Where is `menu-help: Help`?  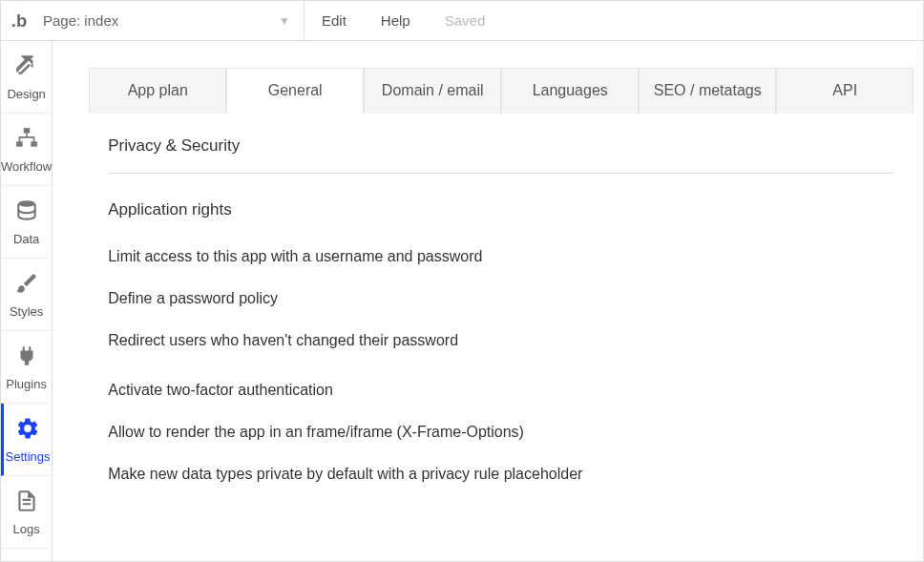 menu-help: Help is located at coordinates (395, 21).